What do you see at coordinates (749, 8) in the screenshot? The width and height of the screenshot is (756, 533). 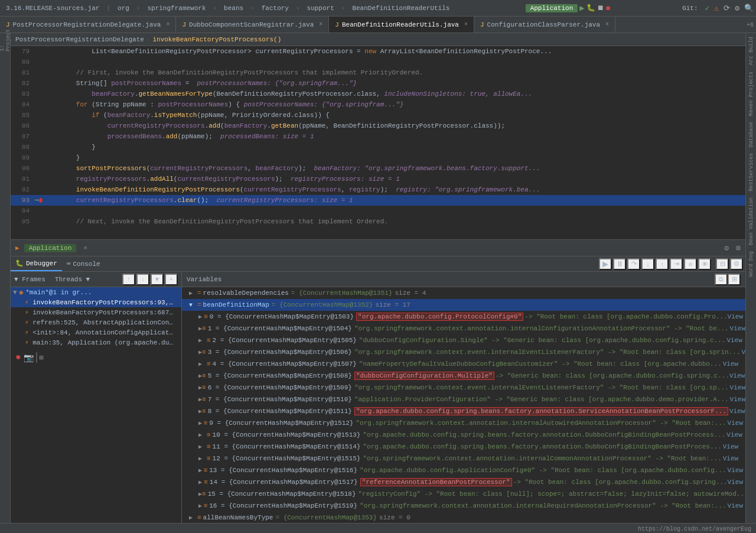 I see `search-icon: 🔍` at bounding box center [749, 8].